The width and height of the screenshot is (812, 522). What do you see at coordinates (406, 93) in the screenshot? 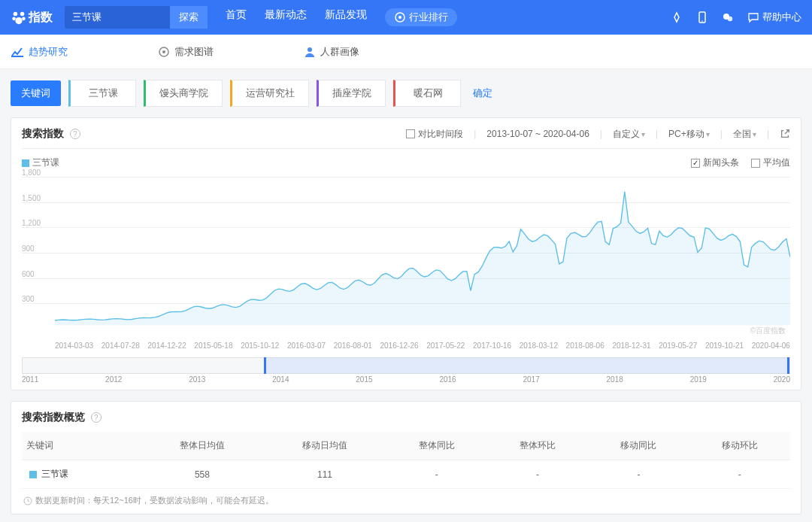
I see `keyword-bar: 关键词 三节课 馒头商学院 运营研究社 插座学院 暖石网 确定` at bounding box center [406, 93].